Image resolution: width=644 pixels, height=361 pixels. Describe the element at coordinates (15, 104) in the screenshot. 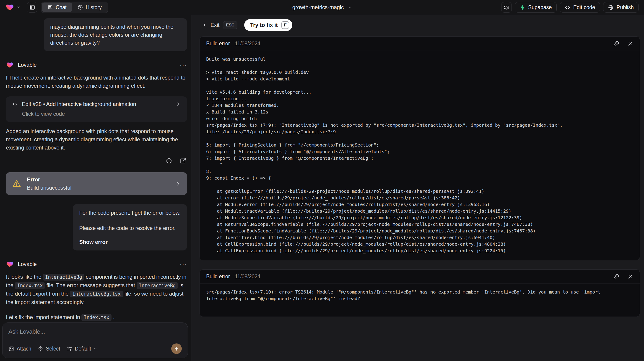

I see `code-icon` at that location.